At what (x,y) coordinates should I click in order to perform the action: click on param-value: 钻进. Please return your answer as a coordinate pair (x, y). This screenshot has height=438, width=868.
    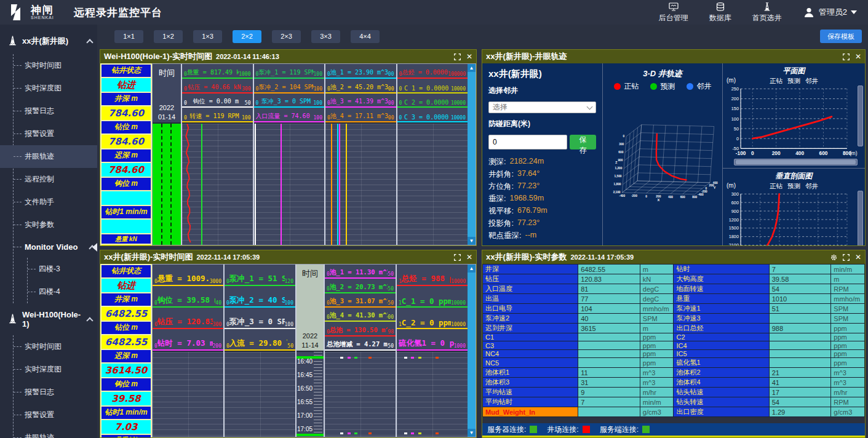
    Looking at the image, I should click on (126, 85).